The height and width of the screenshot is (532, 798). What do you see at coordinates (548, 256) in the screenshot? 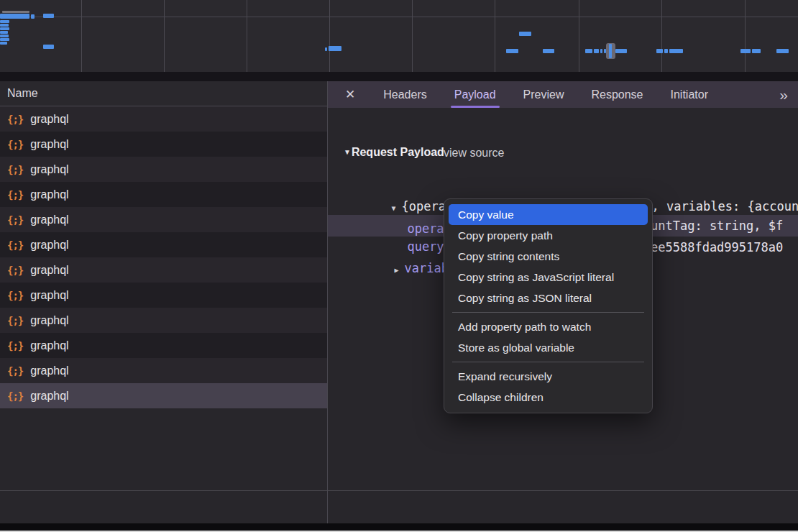
I see `menu-item-copy-string-contents: Copy string contents` at bounding box center [548, 256].